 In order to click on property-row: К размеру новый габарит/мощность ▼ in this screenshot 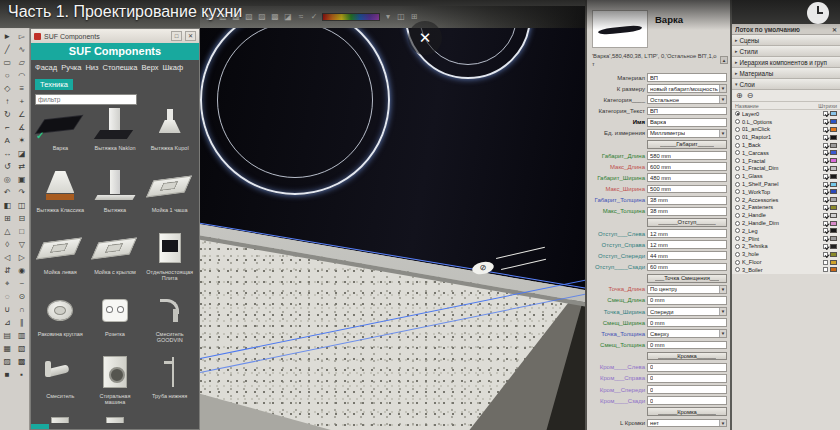, I will do `click(658, 88)`.